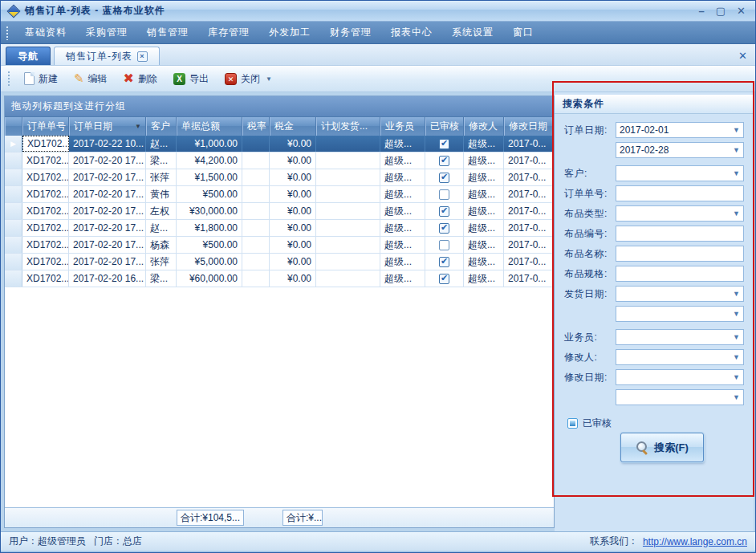 The width and height of the screenshot is (756, 553). What do you see at coordinates (721, 11) in the screenshot?
I see `maximize-icon: ▢` at bounding box center [721, 11].